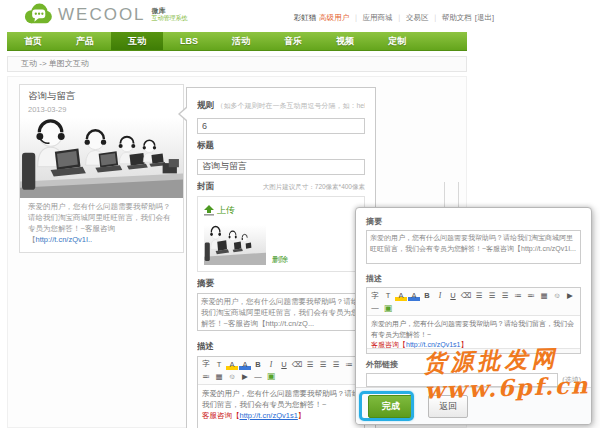  I want to click on logo: WECOOL 微库 互动管理系统, so click(105, 14).